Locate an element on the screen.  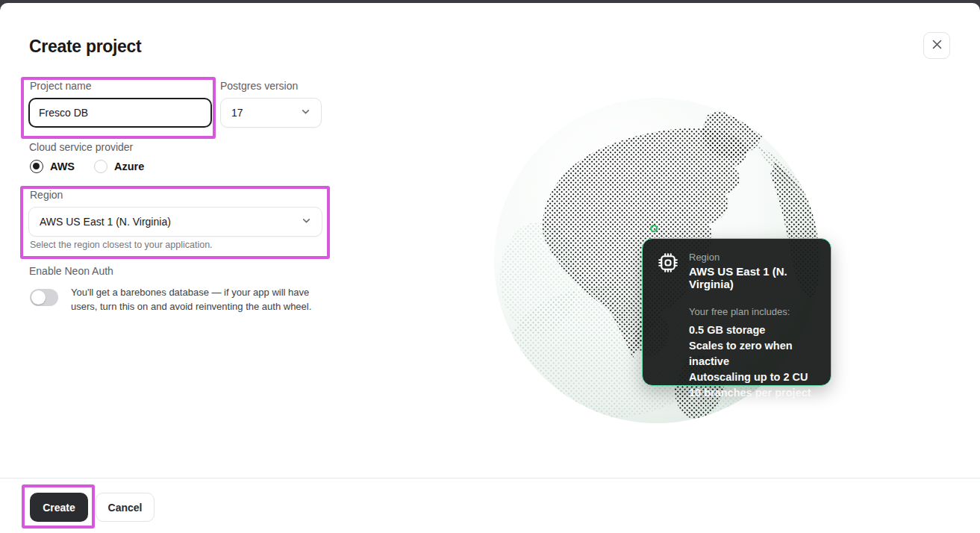
radio-azure-label: Azure is located at coordinates (129, 166).